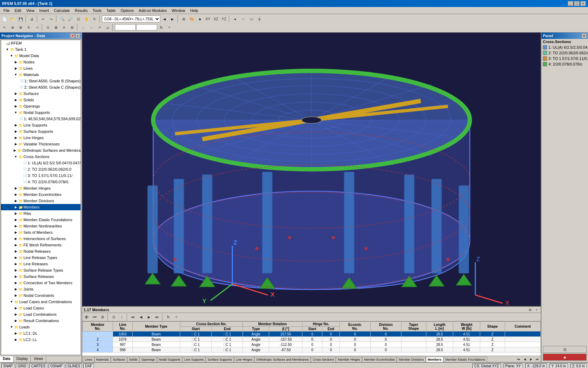 This screenshot has width=588, height=368. Describe the element at coordinates (465, 360) in the screenshot. I see `col-tab-member-ef: Member Elastic Foundations` at that location.